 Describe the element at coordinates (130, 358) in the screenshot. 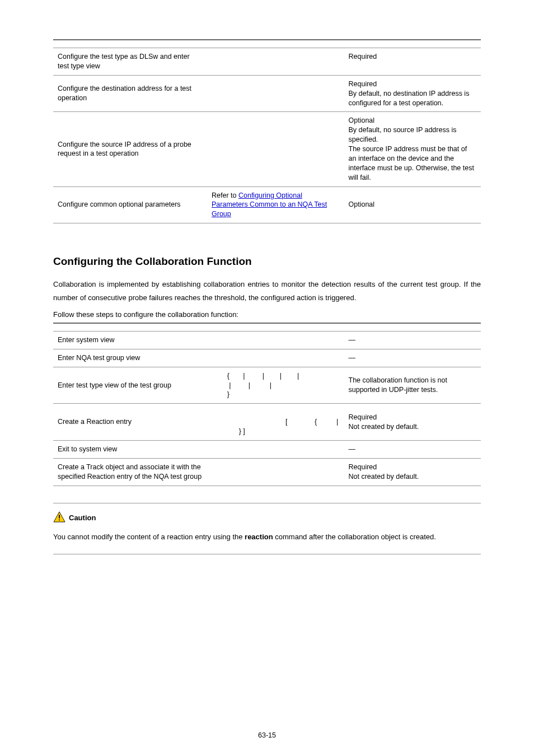

I see `cell-task: Enter NQA test group view` at that location.